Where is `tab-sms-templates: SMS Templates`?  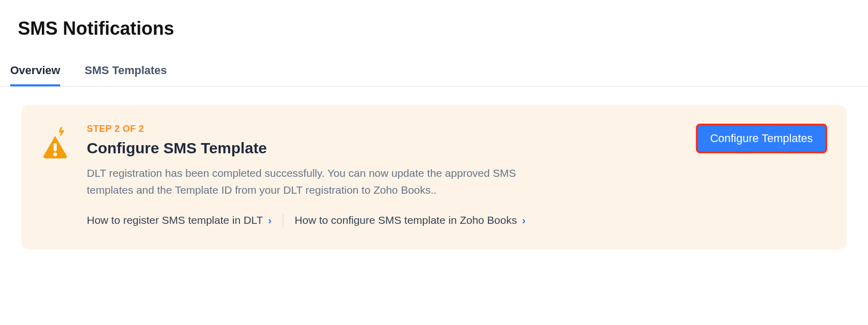
tab-sms-templates: SMS Templates is located at coordinates (126, 75).